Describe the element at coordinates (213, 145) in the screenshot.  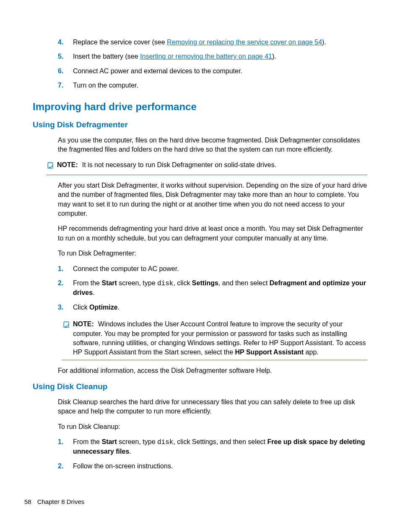
I see `paragraph: As you use the computer, files on the ha…` at that location.